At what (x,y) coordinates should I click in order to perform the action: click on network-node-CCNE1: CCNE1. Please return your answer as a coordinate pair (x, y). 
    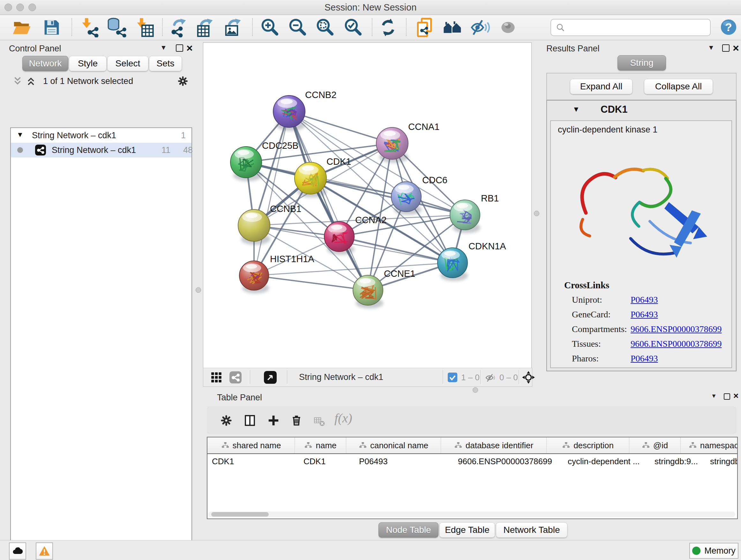
    Looking at the image, I should click on (384, 288).